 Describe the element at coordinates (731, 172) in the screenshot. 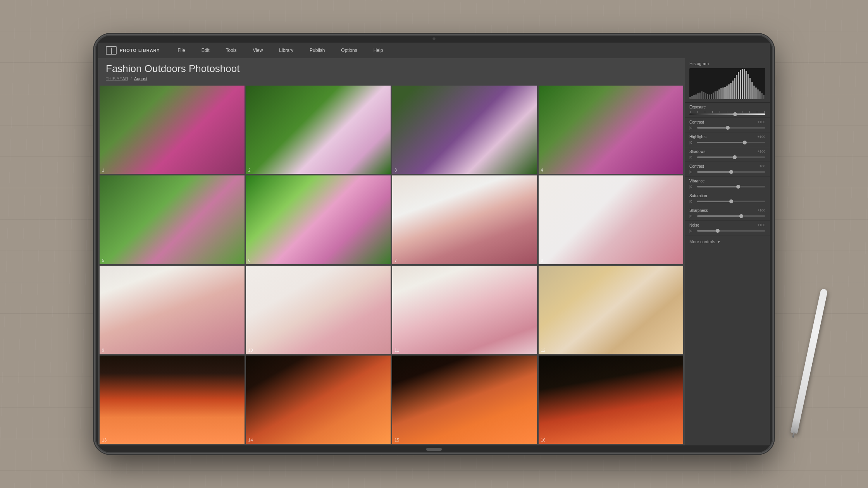

I see `contrast2-slider-track` at that location.